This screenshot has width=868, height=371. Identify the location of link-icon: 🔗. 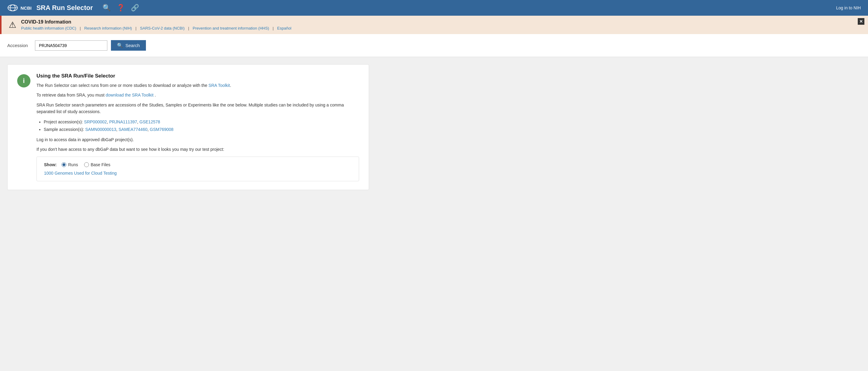
(135, 8).